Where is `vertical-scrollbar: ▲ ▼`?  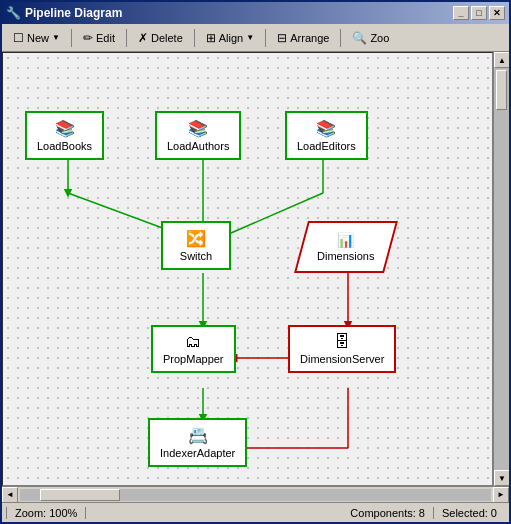 vertical-scrollbar: ▲ ▼ is located at coordinates (501, 269).